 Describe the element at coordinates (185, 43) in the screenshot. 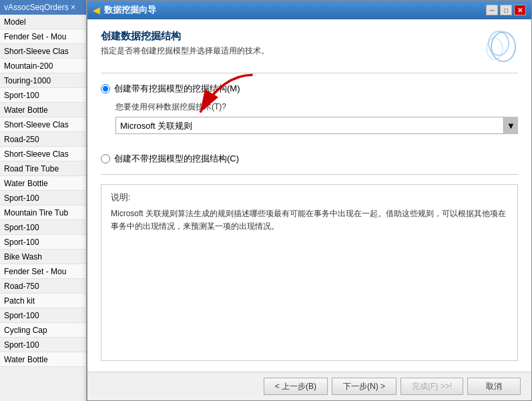

I see `wizard-header-text: 创建数据挖掘结构 指定是否将创建挖掘模型并选择最适用的技术。` at that location.